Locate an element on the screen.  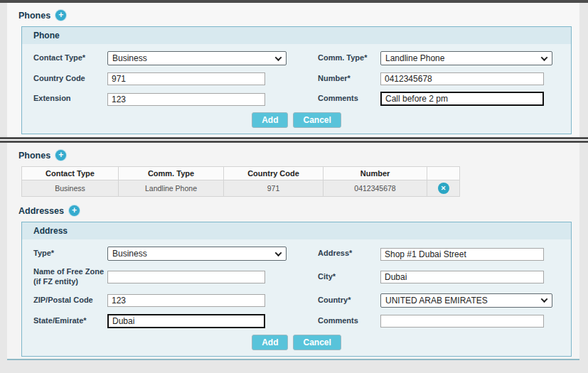
address-type-select: Business is located at coordinates (197, 254).